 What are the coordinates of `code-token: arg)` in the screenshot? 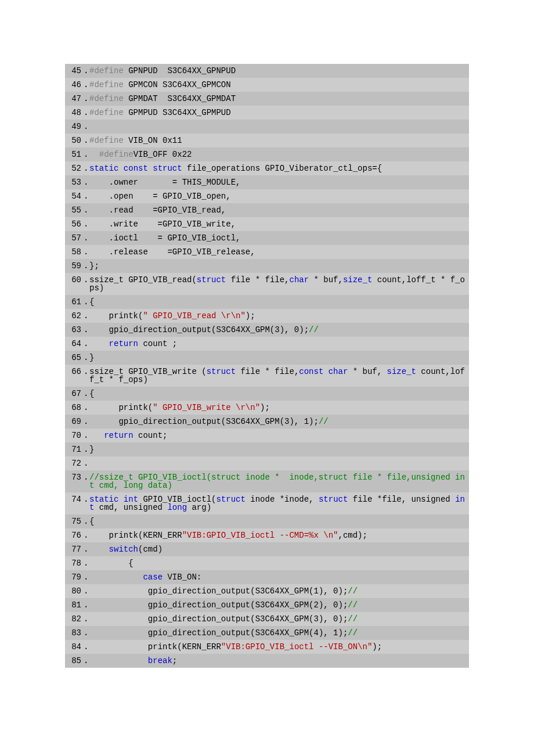 It's located at (204, 507).